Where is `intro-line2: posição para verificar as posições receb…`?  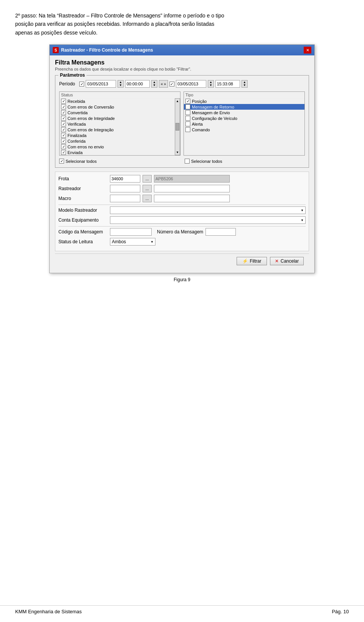
intro-line2: posição para verificar as posições receb… is located at coordinates (115, 24).